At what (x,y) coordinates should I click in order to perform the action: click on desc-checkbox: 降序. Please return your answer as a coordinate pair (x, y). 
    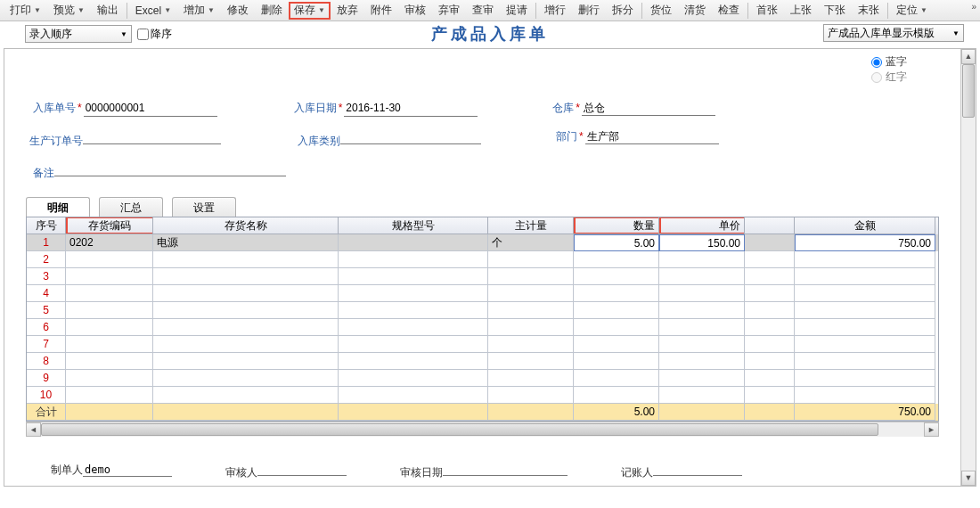
    Looking at the image, I should click on (155, 34).